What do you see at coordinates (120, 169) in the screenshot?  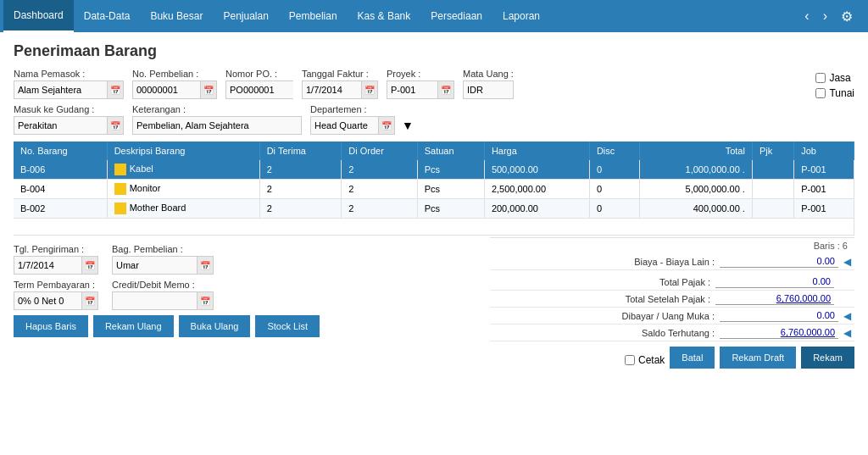 I see `item-icon` at bounding box center [120, 169].